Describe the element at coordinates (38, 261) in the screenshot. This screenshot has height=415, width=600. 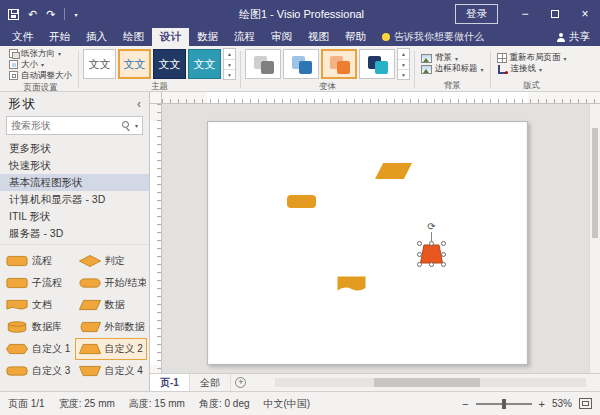
I see `master-process: 流程` at that location.